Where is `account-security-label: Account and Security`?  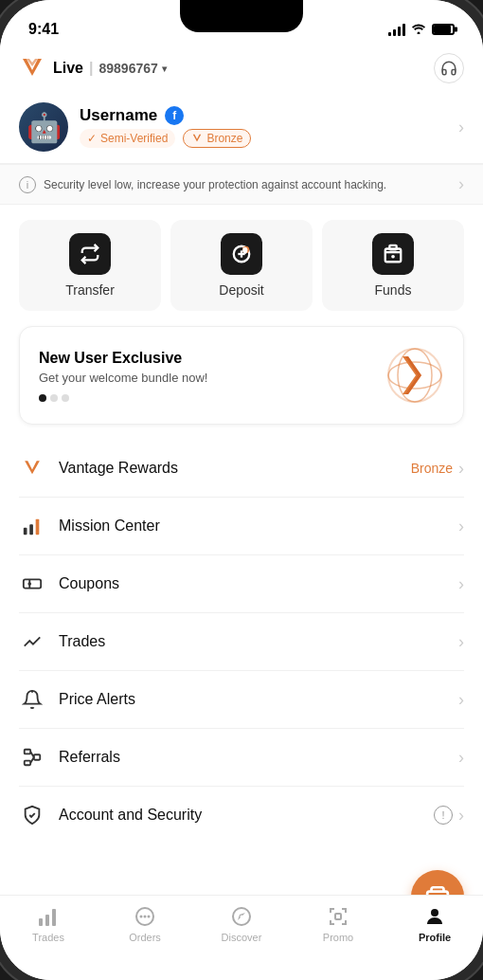
account-security-label: Account and Security is located at coordinates (246, 815).